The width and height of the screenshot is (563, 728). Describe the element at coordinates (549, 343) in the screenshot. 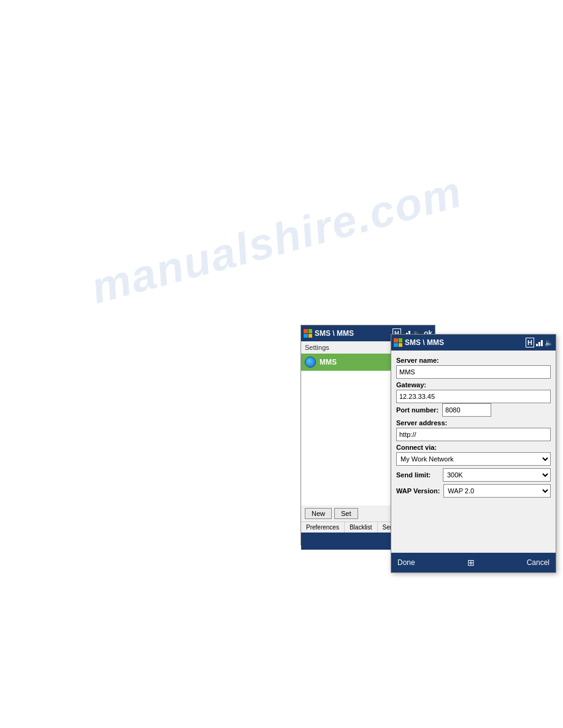

I see `front-speaker-icon: 🔈` at that location.